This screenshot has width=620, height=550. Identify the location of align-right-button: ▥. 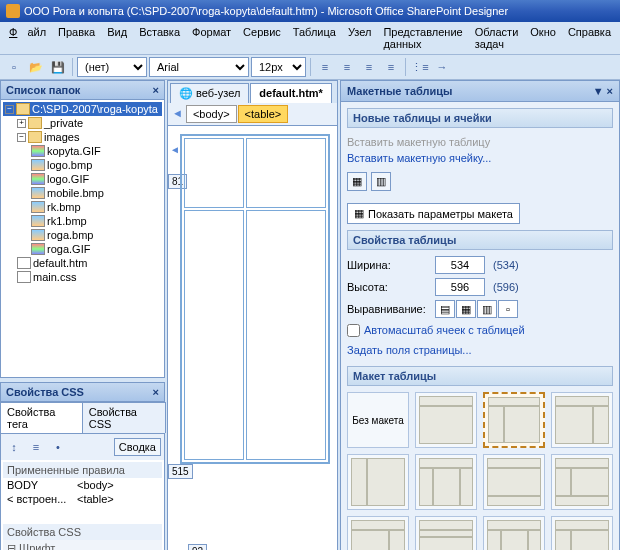
(487, 309).